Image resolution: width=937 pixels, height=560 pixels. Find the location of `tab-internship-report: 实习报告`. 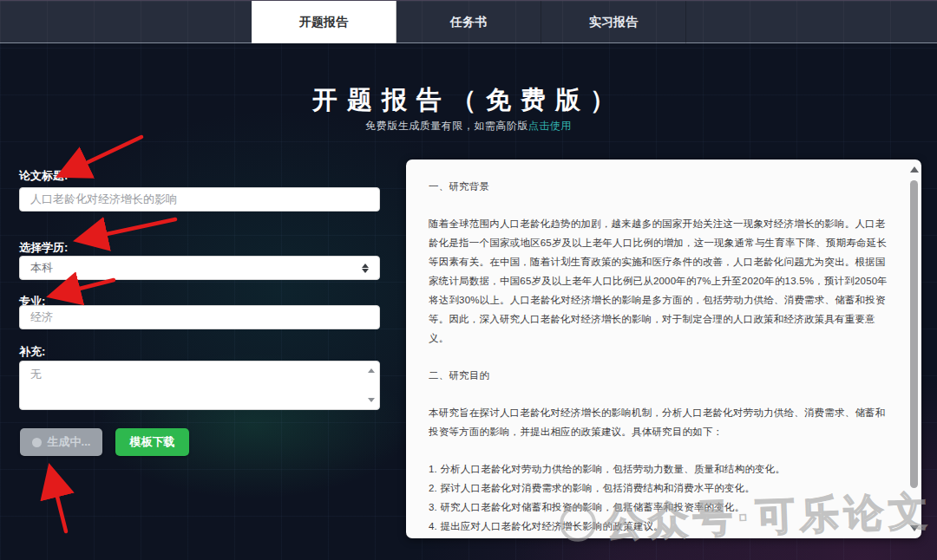

tab-internship-report: 实习报告 is located at coordinates (614, 23).